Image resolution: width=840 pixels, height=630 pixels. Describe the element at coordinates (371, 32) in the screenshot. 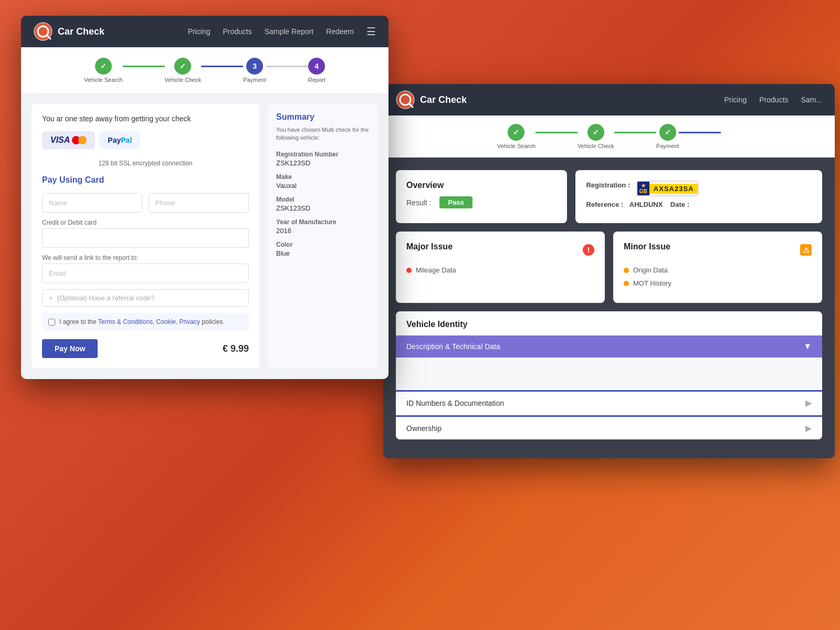

I see `hamburger-icon: ☰` at that location.